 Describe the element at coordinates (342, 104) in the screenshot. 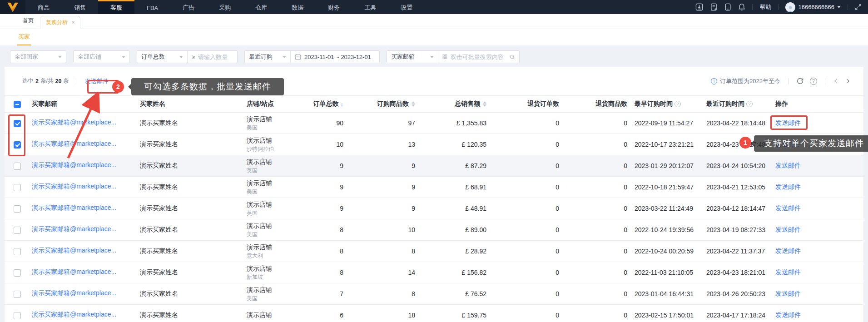

I see `sort-desc-icon: ↓` at that location.